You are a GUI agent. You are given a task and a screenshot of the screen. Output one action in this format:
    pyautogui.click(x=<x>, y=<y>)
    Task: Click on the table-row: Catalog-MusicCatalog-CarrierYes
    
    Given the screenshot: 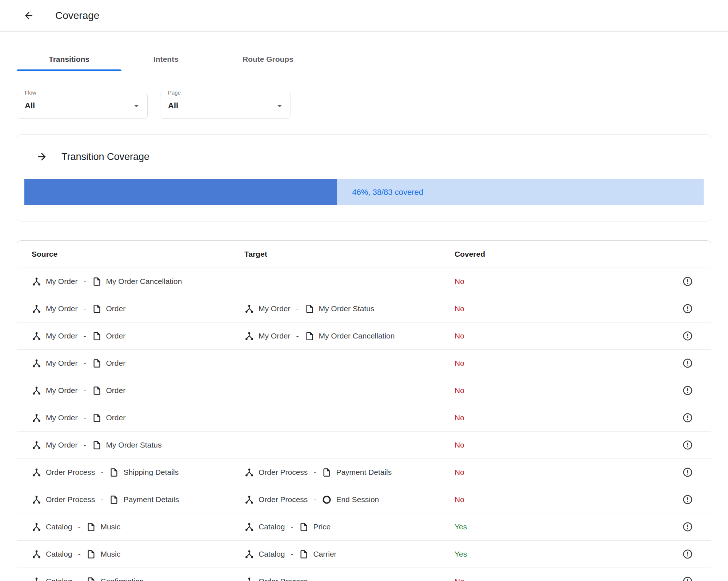 What is the action you would take?
    pyautogui.click(x=364, y=554)
    